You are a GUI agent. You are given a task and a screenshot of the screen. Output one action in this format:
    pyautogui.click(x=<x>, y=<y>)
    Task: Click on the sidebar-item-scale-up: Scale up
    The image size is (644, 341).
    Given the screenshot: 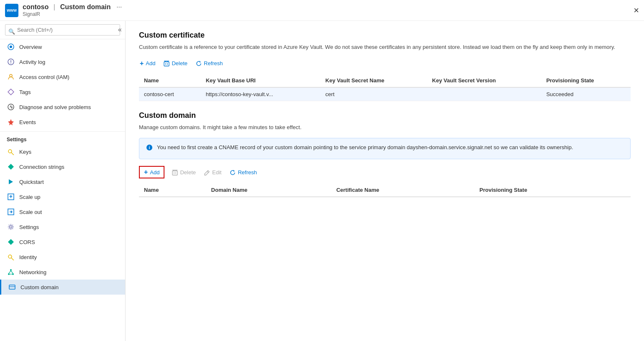 What is the action you would take?
    pyautogui.click(x=63, y=197)
    